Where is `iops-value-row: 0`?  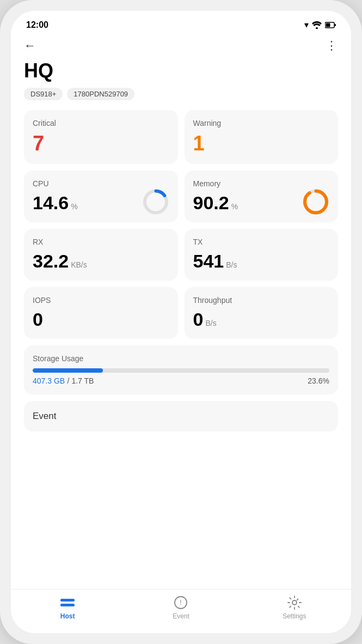 iops-value-row: 0 is located at coordinates (101, 319).